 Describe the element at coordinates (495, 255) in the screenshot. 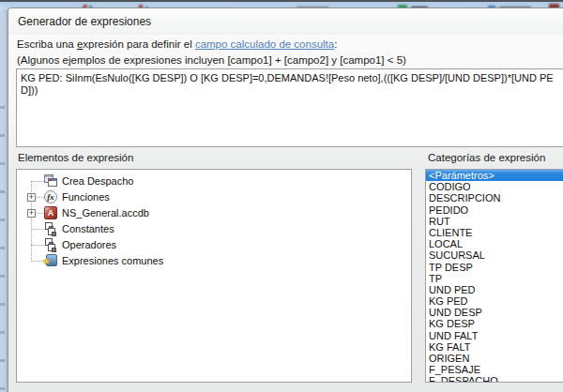

I see `category-item: SUCURSAL` at that location.